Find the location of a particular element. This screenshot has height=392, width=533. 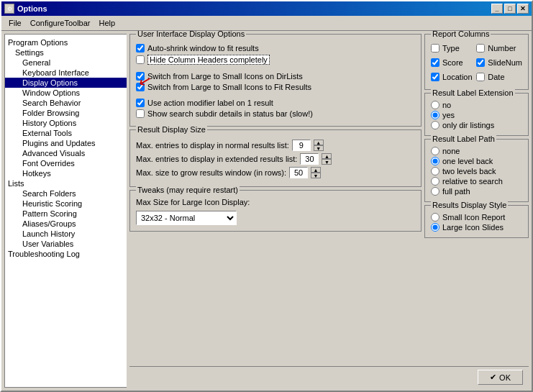

sidebar-item-plugins-updates: Plugins and Updates is located at coordinates (66, 143).